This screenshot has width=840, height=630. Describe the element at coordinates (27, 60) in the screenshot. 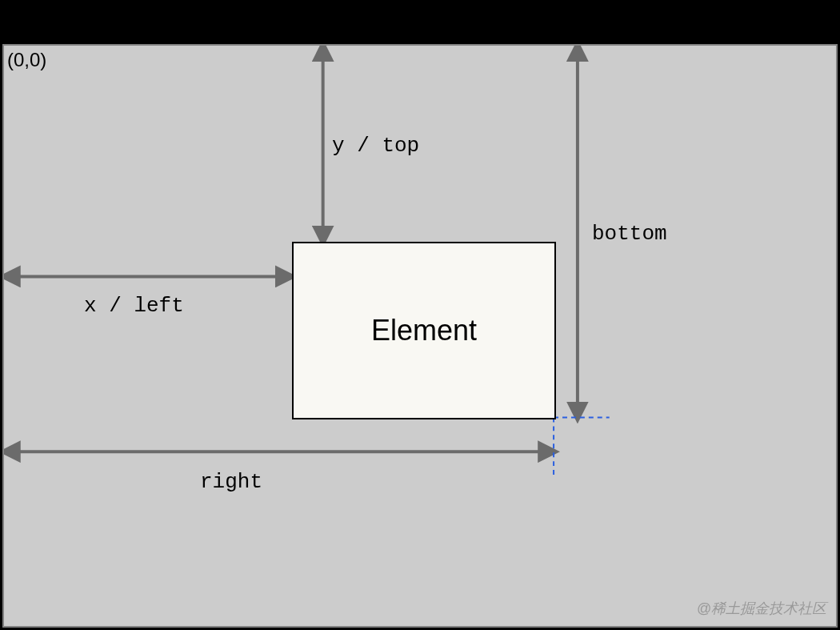

I see `origin-label: (0,0)` at that location.